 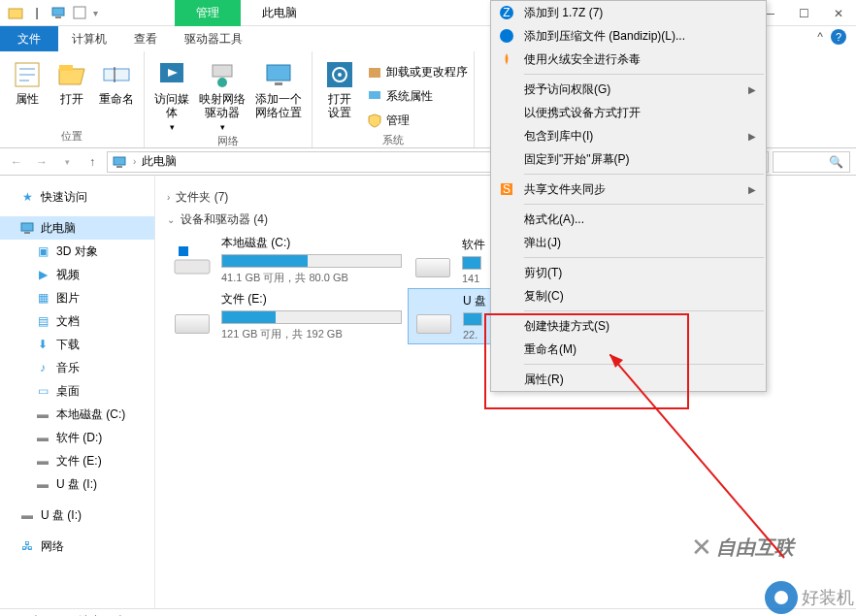 What do you see at coordinates (629, 59) in the screenshot?
I see `ctx-huorong-scan: 使用火绒安全进行杀毒` at bounding box center [629, 59].